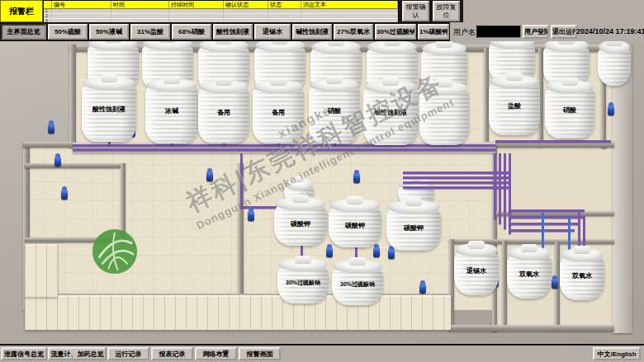 The width and height of the screenshot is (644, 362). Describe the element at coordinates (21, 12) in the screenshot. I see `alarm-bar-title: 报警栏` at that location.